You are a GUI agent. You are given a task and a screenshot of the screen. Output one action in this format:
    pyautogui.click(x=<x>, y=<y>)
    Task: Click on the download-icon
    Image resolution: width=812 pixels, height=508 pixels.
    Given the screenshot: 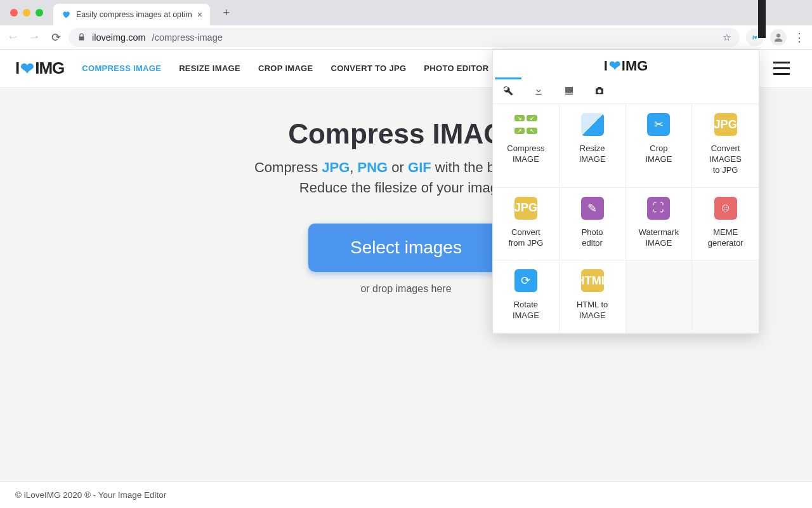 What is the action you would take?
    pyautogui.click(x=539, y=91)
    